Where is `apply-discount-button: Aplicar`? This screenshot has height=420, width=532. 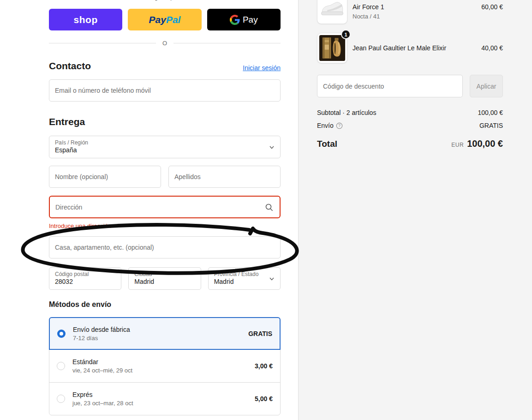
apply-discount-button: Aplicar is located at coordinates (486, 86).